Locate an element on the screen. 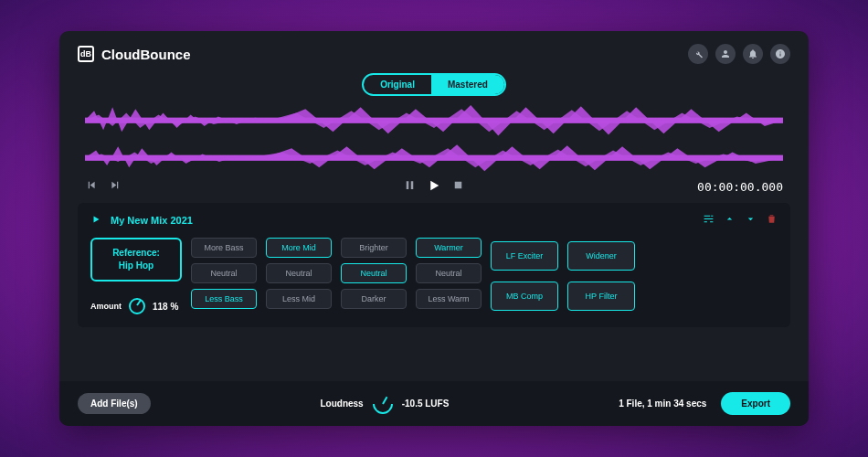 The width and height of the screenshot is (868, 457). chip-warmer: Warmer is located at coordinates (449, 248).